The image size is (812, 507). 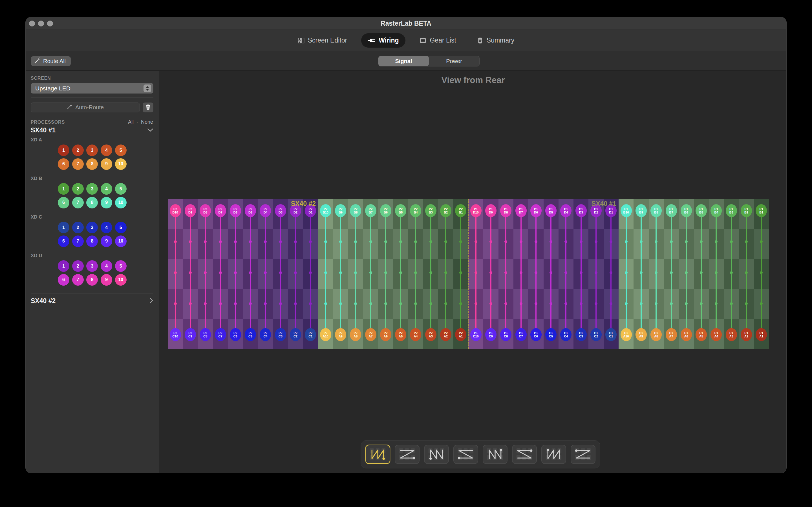 I want to click on port-top-P2-B2: P2B2, so click(x=446, y=211).